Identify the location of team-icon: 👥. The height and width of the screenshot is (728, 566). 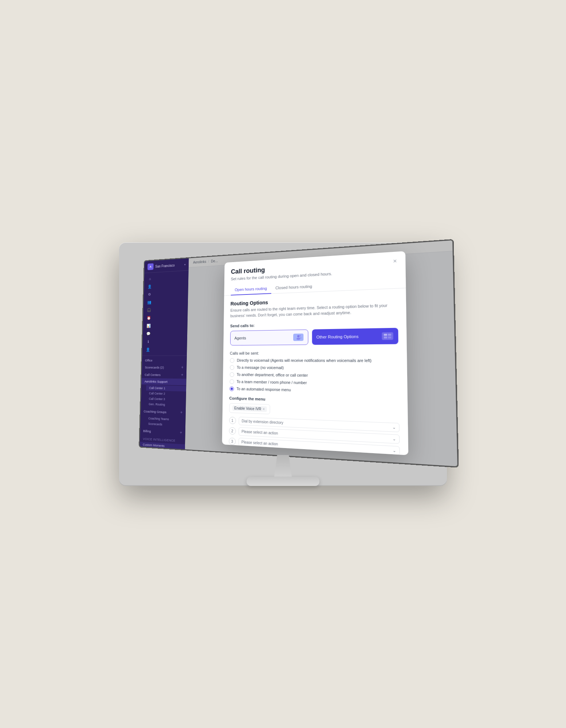
(149, 302).